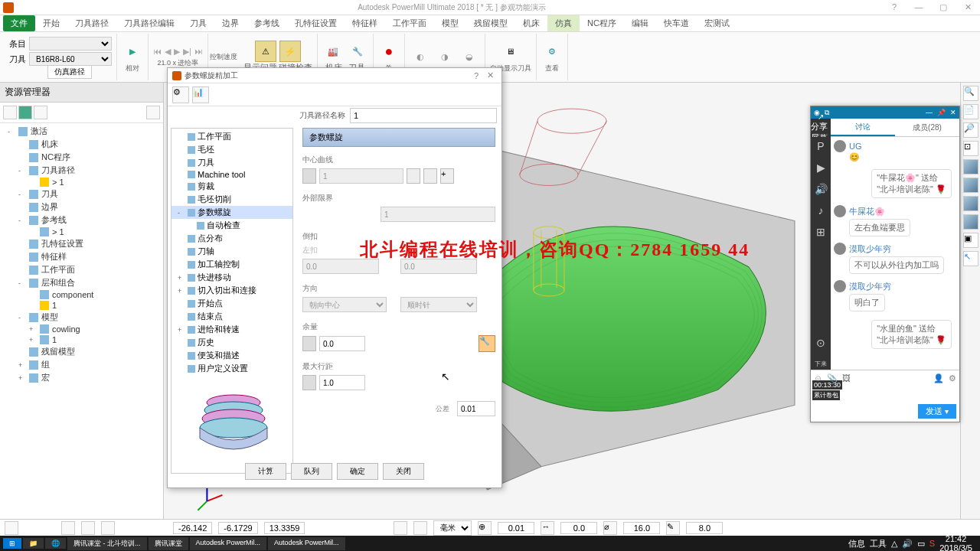 This screenshot has width=980, height=551. I want to click on rt-iso-icon, so click(971, 167).